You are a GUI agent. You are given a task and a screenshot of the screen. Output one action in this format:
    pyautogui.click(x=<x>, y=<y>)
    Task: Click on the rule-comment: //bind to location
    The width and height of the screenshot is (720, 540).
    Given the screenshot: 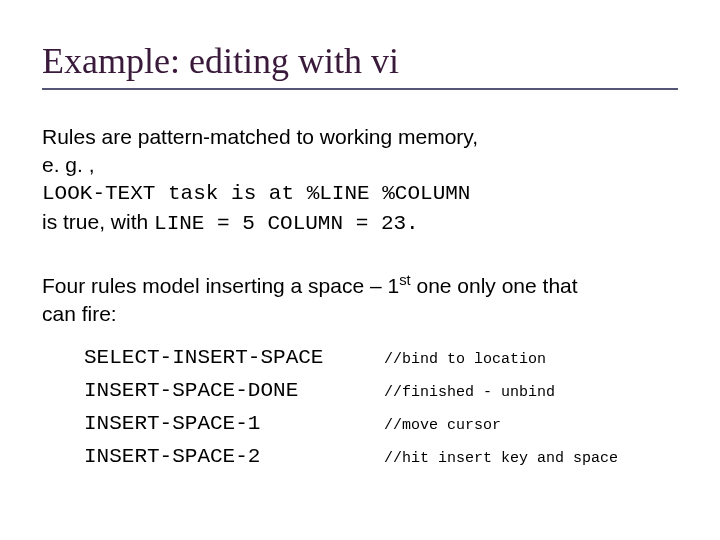 What is the action you would take?
    pyautogui.click(x=465, y=360)
    